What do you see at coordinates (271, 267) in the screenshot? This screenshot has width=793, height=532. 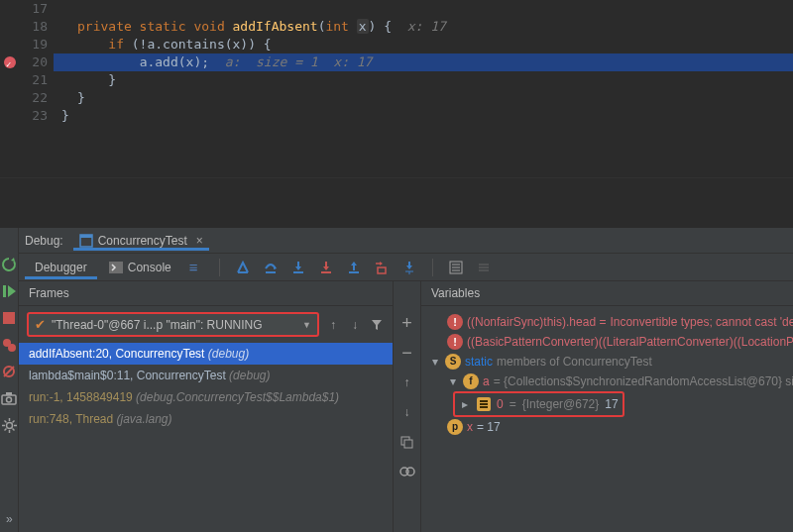 I see `step-over-icon` at bounding box center [271, 267].